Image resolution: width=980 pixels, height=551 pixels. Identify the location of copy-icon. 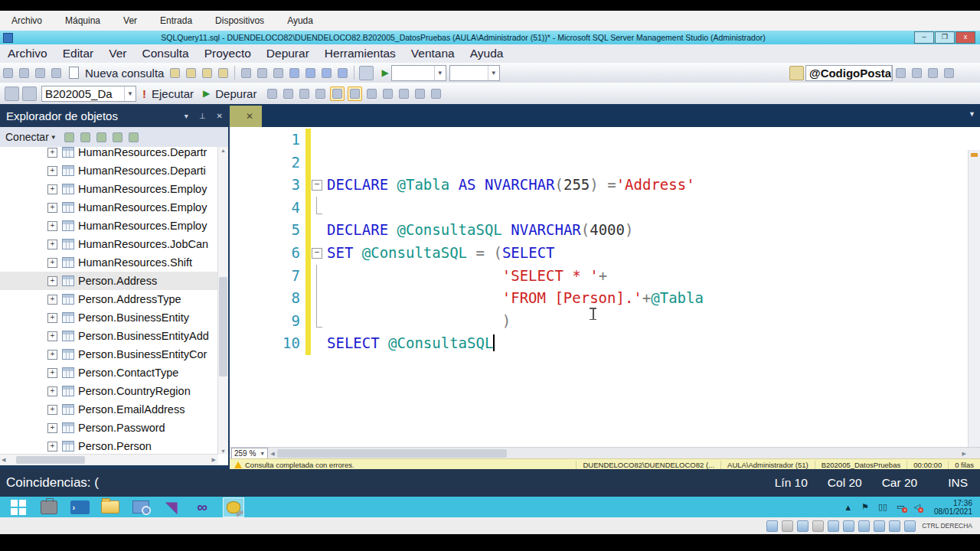
(262, 73).